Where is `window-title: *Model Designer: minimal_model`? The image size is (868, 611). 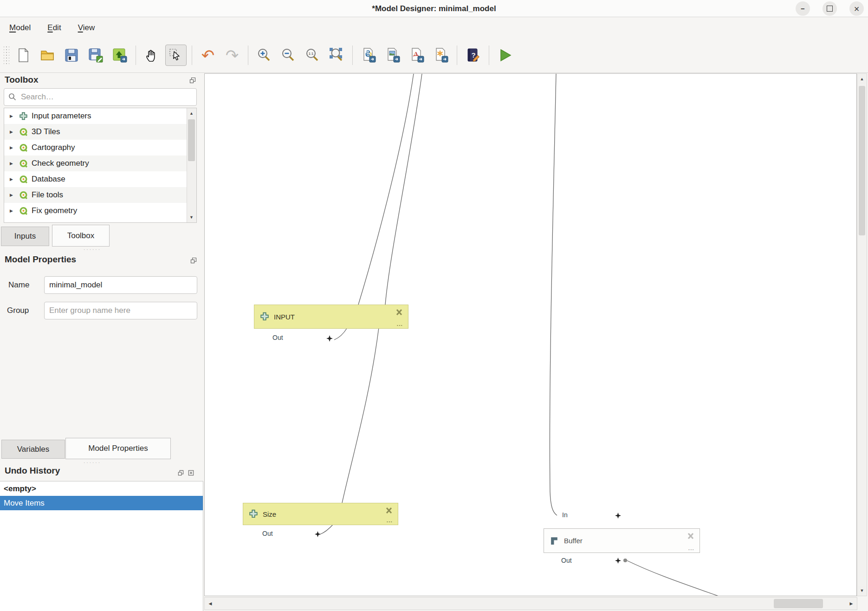 window-title: *Model Designer: minimal_model is located at coordinates (434, 8).